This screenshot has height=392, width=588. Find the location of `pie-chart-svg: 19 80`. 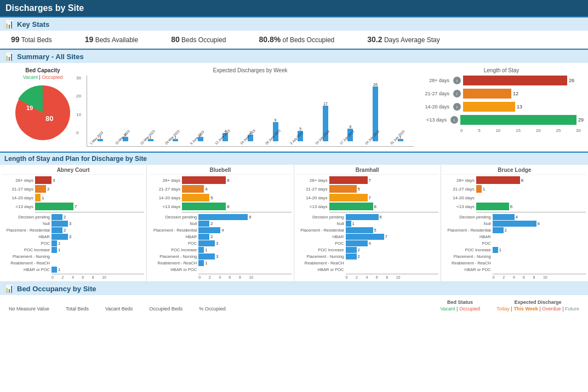

pie-chart-svg: 19 80 is located at coordinates (43, 113).